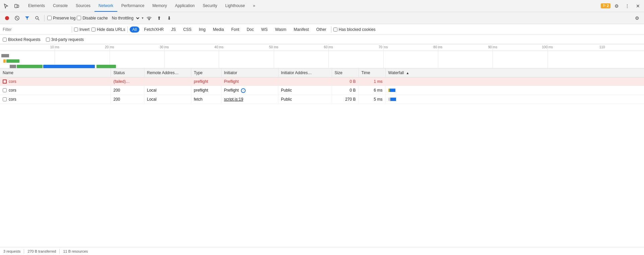 This screenshot has height=255, width=644. Describe the element at coordinates (218, 30) in the screenshot. I see `filter-btn-media: Media` at that location.